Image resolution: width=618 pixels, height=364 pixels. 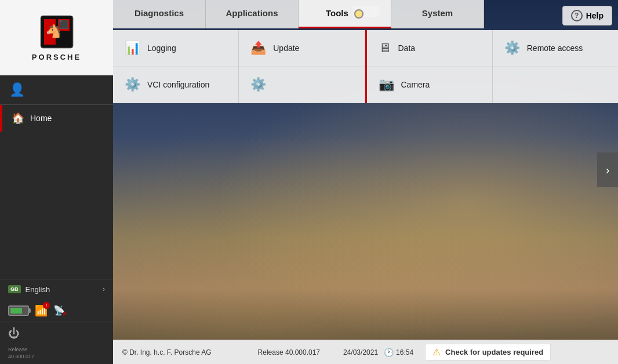 I want to click on copyright-text: © Dr. Ing. h.c. F. Porsche AG, so click(x=167, y=352).